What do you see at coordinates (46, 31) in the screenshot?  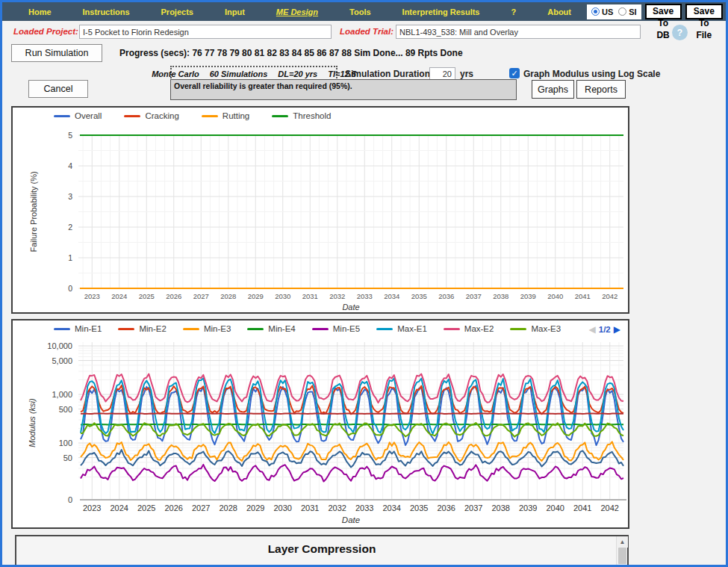 I see `loaded-project-label: Loaded Project:` at bounding box center [46, 31].